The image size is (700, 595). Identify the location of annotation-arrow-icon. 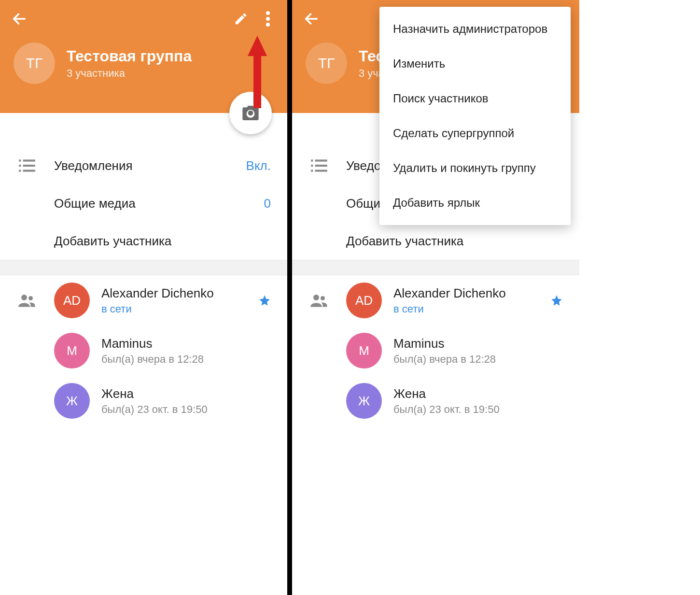
(257, 72).